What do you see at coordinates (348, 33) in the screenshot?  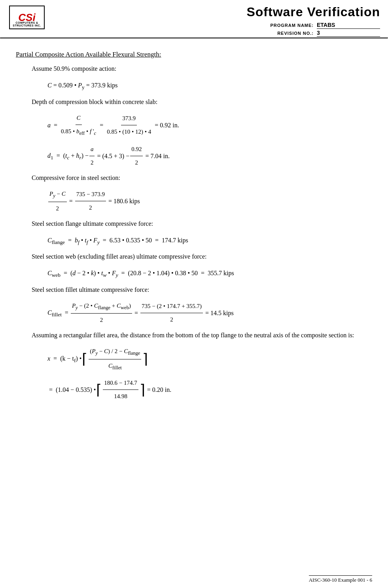 I see `revision-value: 3` at bounding box center [348, 33].